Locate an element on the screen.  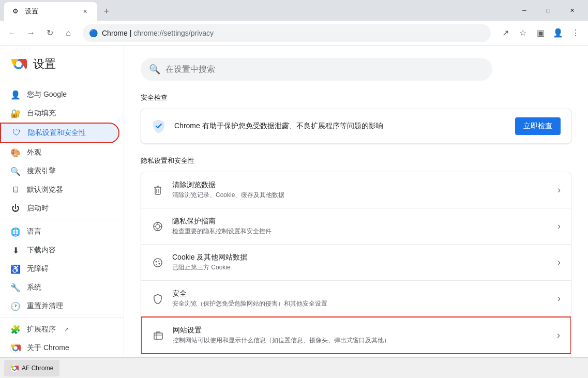
close-button: ✕ is located at coordinates (572, 10).